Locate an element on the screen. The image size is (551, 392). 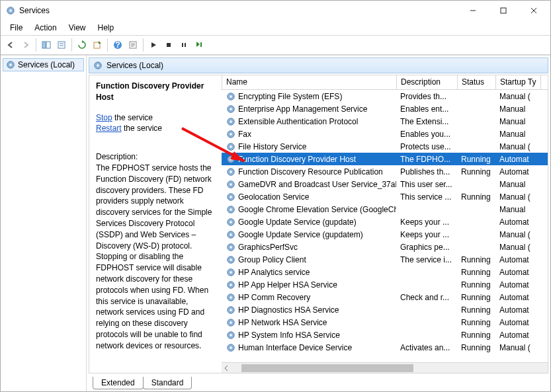
service-row: GameDVR and Broadcast User Service_37ab4… is located at coordinates (385, 184).